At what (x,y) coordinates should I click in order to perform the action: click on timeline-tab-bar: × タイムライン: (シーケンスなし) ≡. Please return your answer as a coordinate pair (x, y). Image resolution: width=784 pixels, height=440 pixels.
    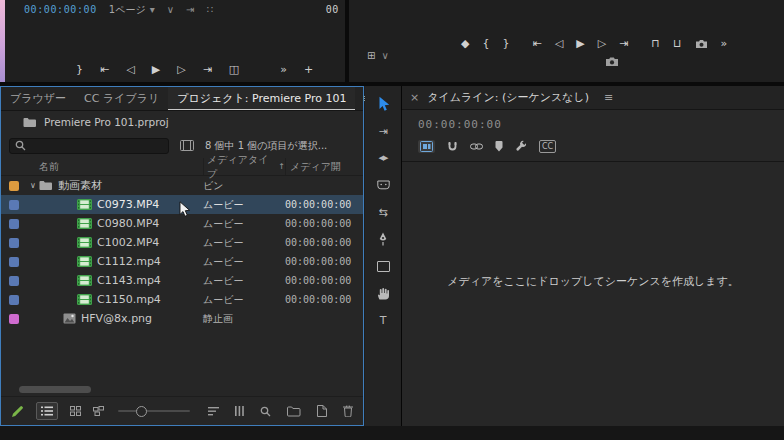
    Looking at the image, I should click on (593, 98).